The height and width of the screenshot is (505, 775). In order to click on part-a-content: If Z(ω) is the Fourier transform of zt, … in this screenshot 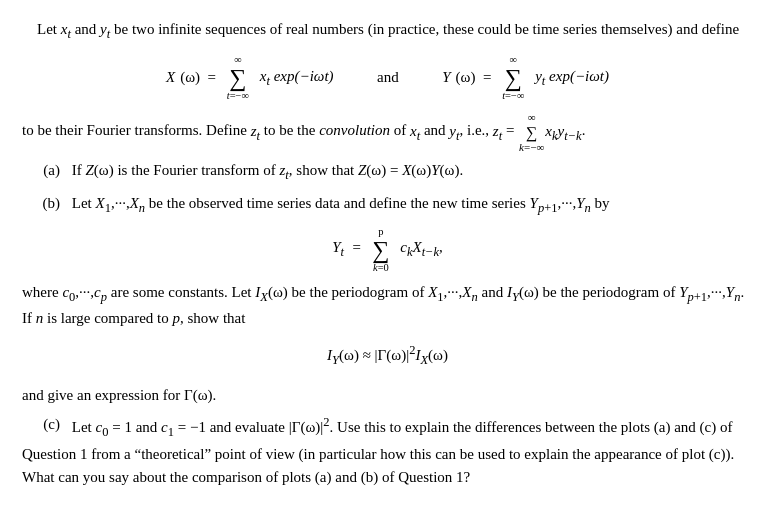, I will do `click(268, 170)`.